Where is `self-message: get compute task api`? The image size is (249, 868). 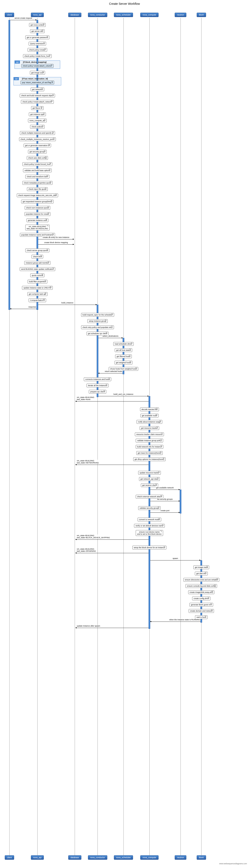 self-message: get compute task api is located at coordinates (37, 294).